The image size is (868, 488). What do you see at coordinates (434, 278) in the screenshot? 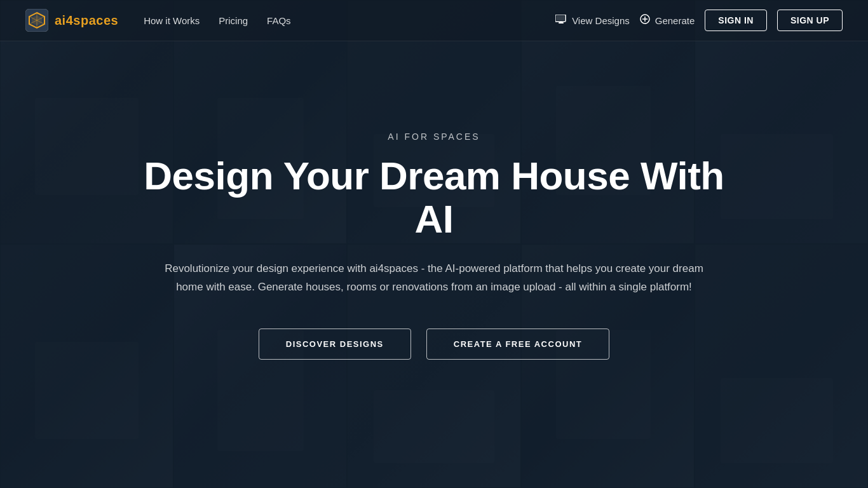
I see `hero-description: Revolutionize your design experience wit…` at bounding box center [434, 278].